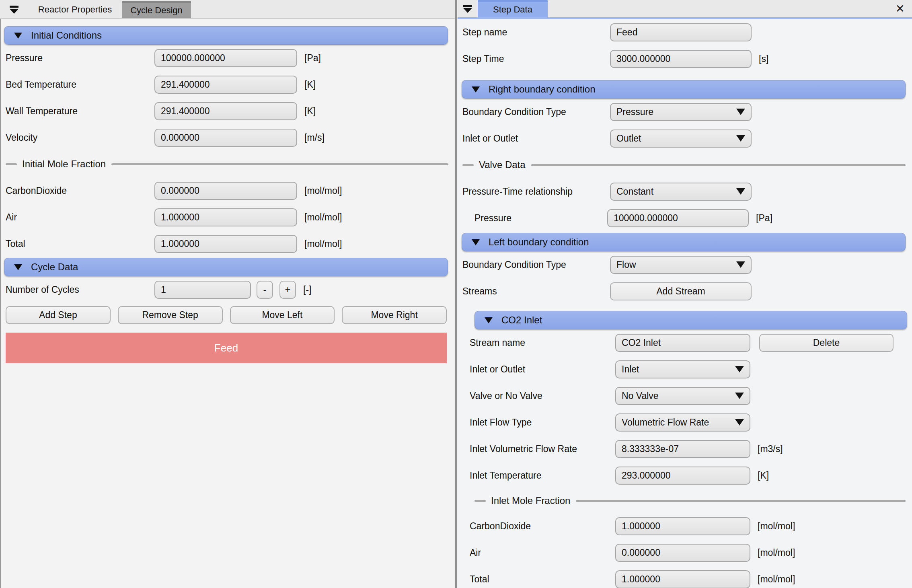 This screenshot has width=912, height=588. Describe the element at coordinates (685, 32) in the screenshot. I see `row-step-name: Step name Feed` at that location.